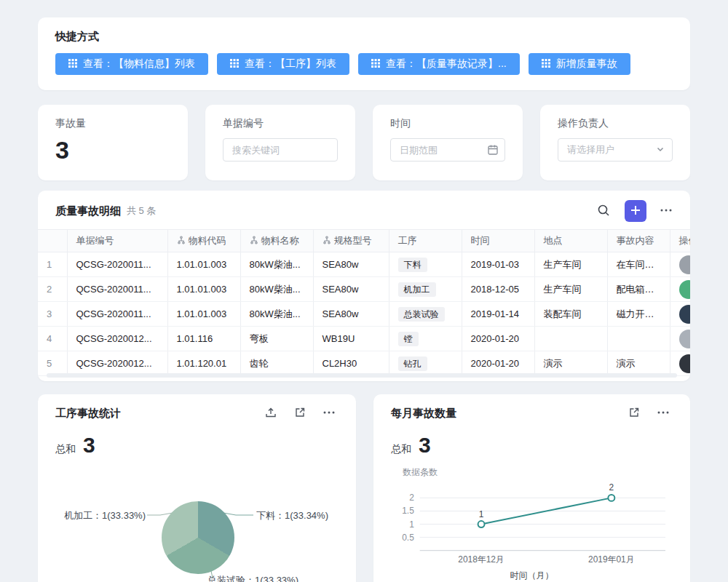 The height and width of the screenshot is (582, 728). I want to click on time-filter-card: 时间, so click(448, 143).